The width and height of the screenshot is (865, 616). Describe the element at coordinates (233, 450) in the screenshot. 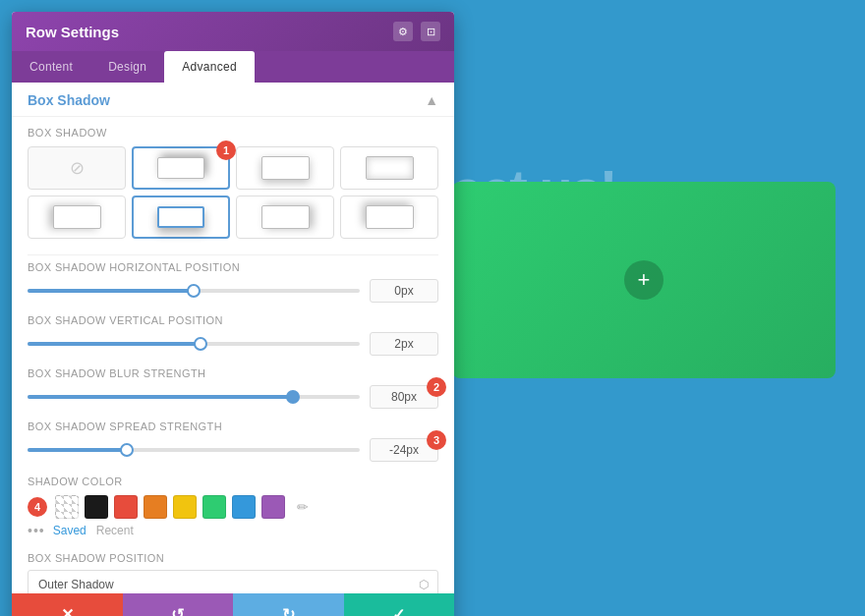

I see `spread-strength-control: 3` at that location.